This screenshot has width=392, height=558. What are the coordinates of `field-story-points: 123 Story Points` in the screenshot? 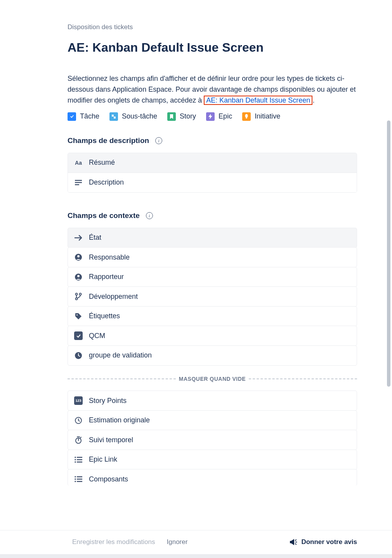 It's located at (212, 401).